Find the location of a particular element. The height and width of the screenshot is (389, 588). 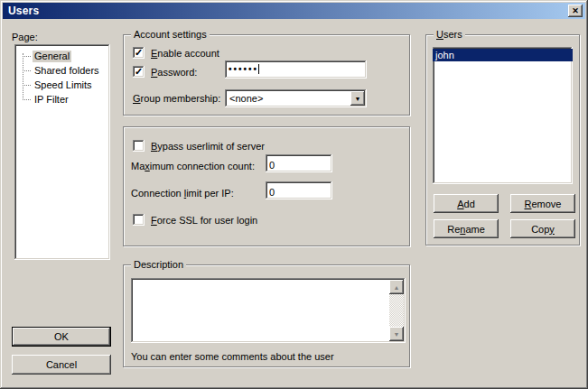

title-bar: Users ✕ is located at coordinates (294, 11).